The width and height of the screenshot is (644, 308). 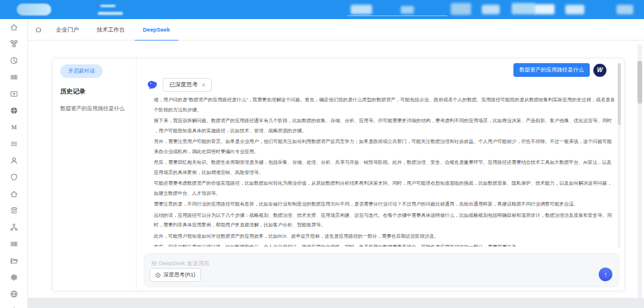 What do you see at coordinates (187, 85) in the screenshot?
I see `thinking-collapse-button: 已深度思考 ∧` at bounding box center [187, 85].